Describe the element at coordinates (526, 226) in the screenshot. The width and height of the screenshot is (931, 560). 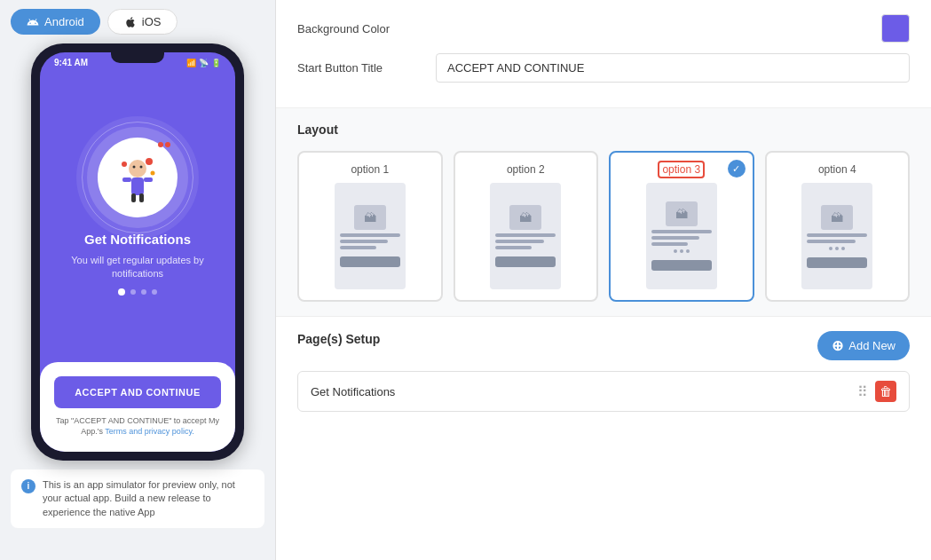
I see `layout-option-2: option 2 🏔` at that location.